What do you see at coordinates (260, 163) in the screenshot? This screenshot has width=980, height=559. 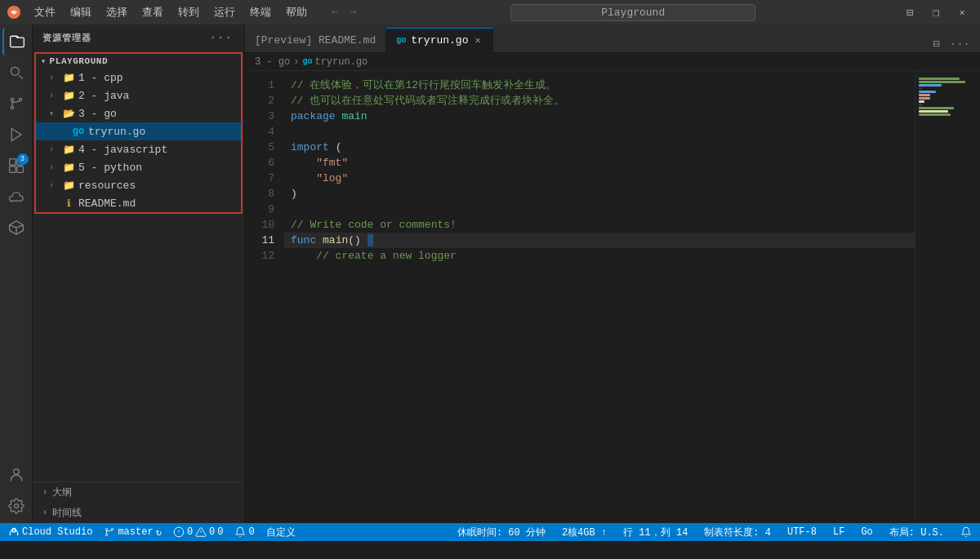 I see `line-num-6: 6` at bounding box center [260, 163].